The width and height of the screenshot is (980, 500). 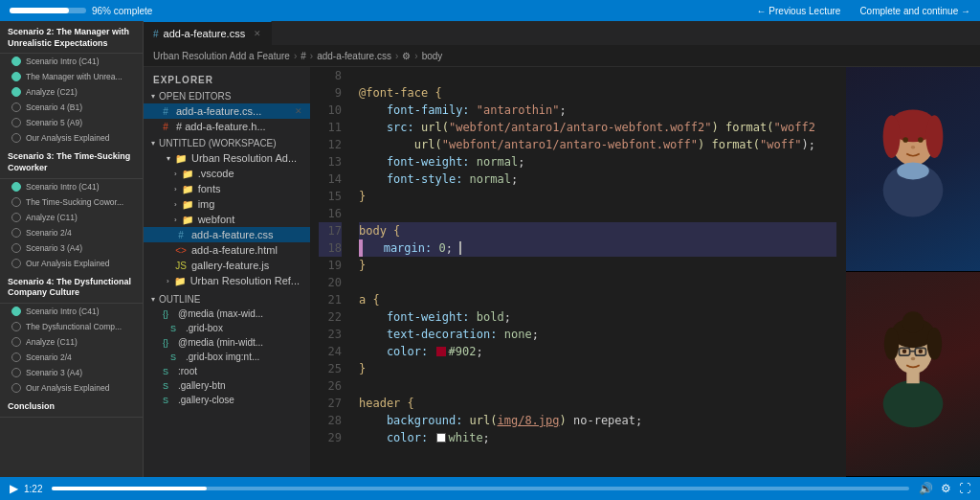 What do you see at coordinates (222, 56) in the screenshot?
I see `breadcrumb-project: Urban Resolution Add a Feature` at bounding box center [222, 56].